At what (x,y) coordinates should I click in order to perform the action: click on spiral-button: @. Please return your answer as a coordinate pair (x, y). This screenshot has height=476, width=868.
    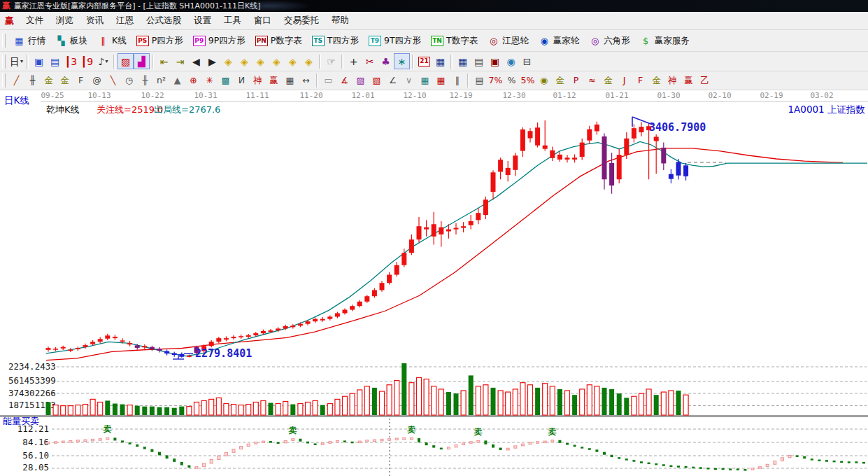
    Looking at the image, I should click on (97, 81).